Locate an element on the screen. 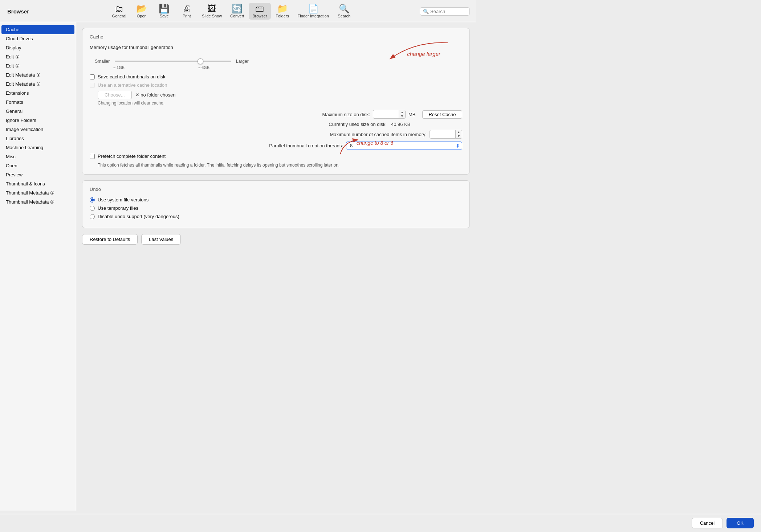 Image resolution: width=761 pixels, height=532 pixels. slideshow-toolbar-label: Slide Show is located at coordinates (212, 16).